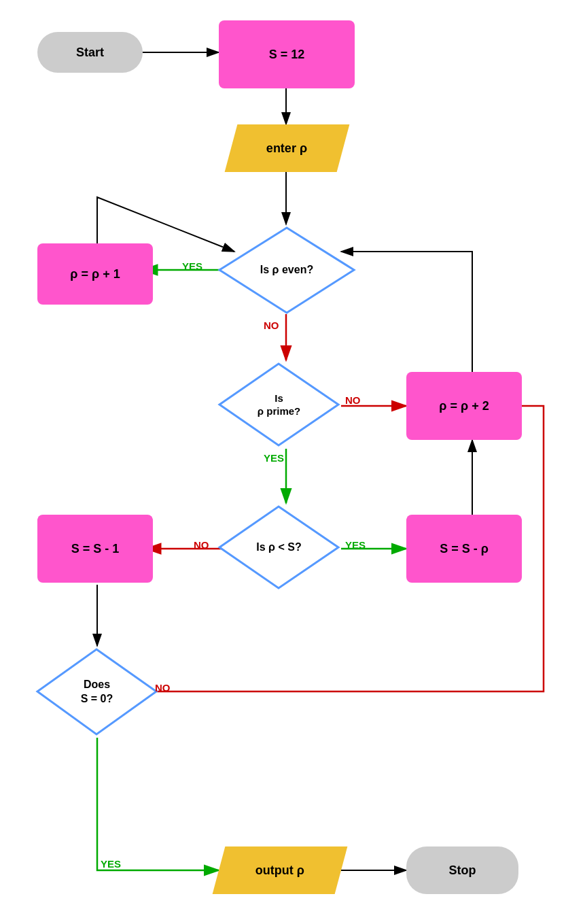 This screenshot has width=566, height=924. I want to click on yes-label-s-0-down: YES, so click(111, 863).